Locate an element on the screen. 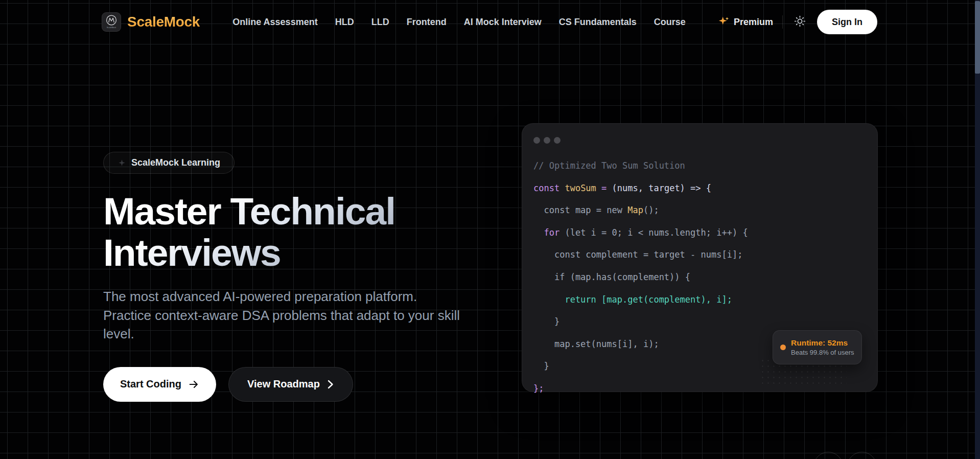 This screenshot has height=459, width=980. scalemock-logo-icon: ScaleMock is located at coordinates (111, 22).